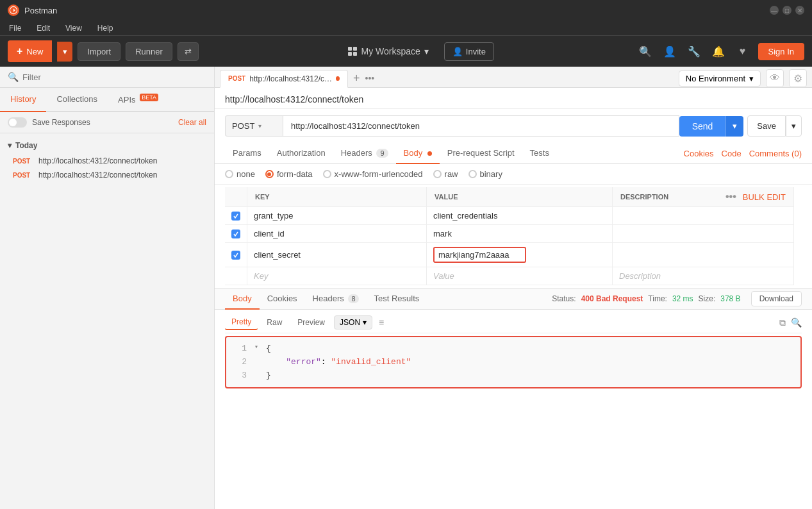 The height and width of the screenshot is (509, 812). Describe the element at coordinates (356, 78) in the screenshot. I see `add-tab-button: +` at that location.